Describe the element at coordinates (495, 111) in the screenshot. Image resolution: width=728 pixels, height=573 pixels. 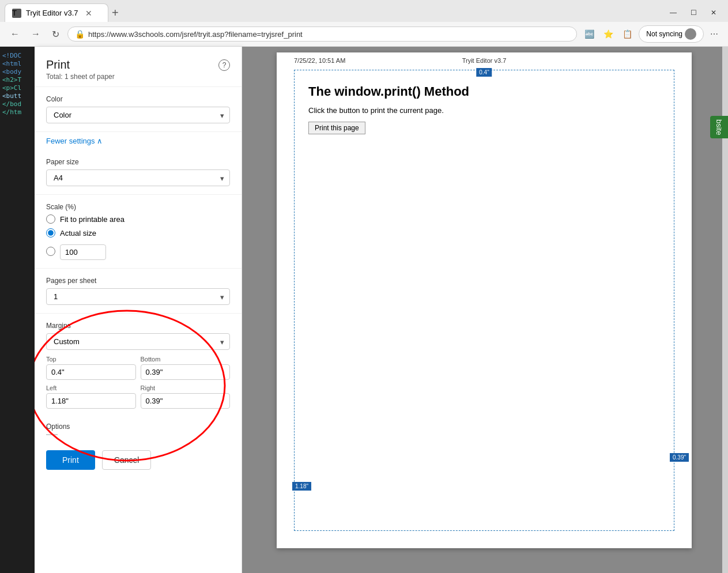
I see `preview-page-subtitle: Click the button to print the current pa…` at that location.